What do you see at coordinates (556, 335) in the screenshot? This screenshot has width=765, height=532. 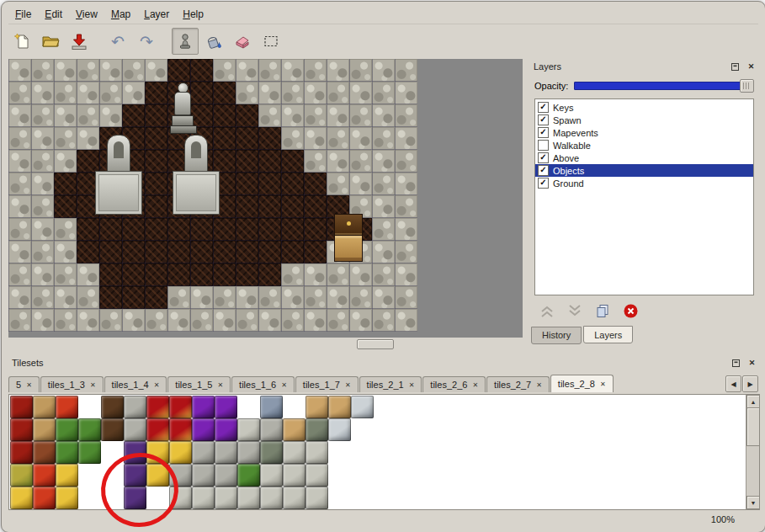 I see `tab-history: History` at bounding box center [556, 335].